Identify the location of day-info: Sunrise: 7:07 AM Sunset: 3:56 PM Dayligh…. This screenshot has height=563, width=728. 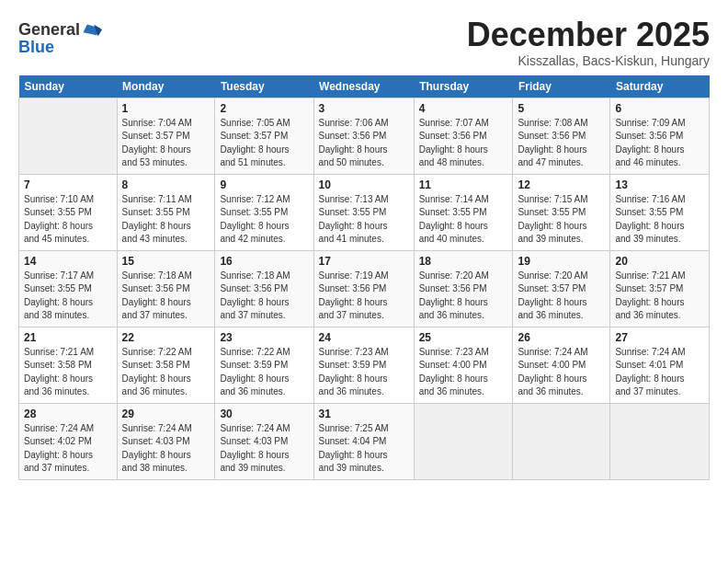
(463, 144).